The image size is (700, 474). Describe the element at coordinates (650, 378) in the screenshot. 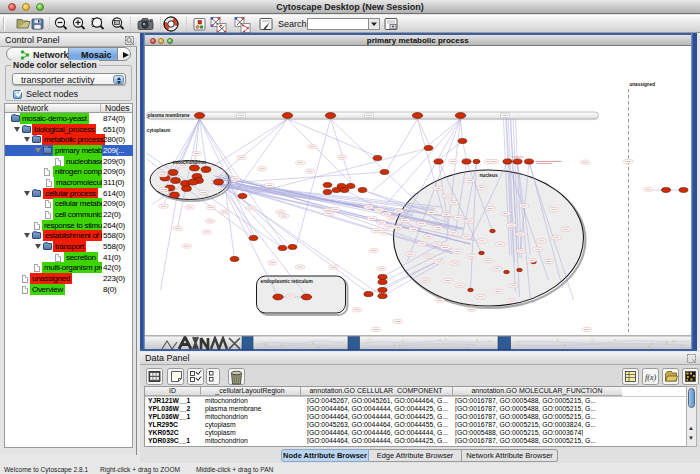

I see `svg-text: f(x)` at that location.